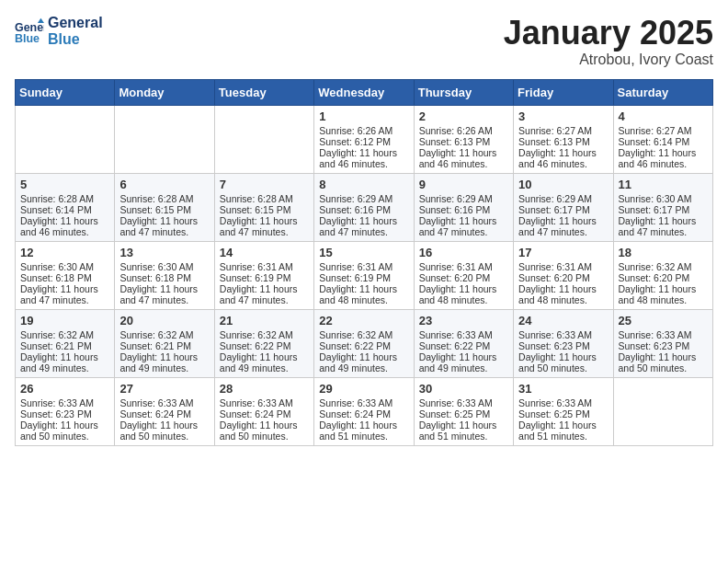 The image size is (728, 563). I want to click on calendar-cell: 9 Sunrise: 6:29 AM Sunset: 6:16 PM Dayli…, so click(463, 207).